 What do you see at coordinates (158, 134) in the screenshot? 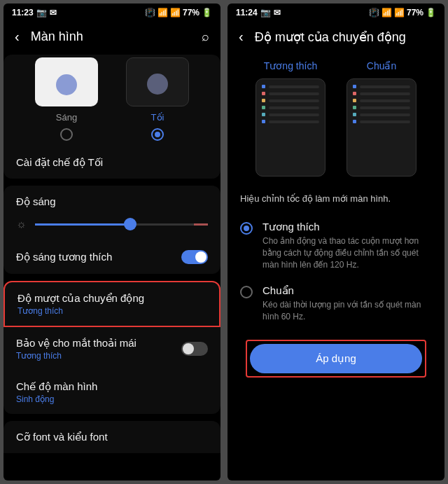
I see `theme-dark-radio` at bounding box center [158, 134].